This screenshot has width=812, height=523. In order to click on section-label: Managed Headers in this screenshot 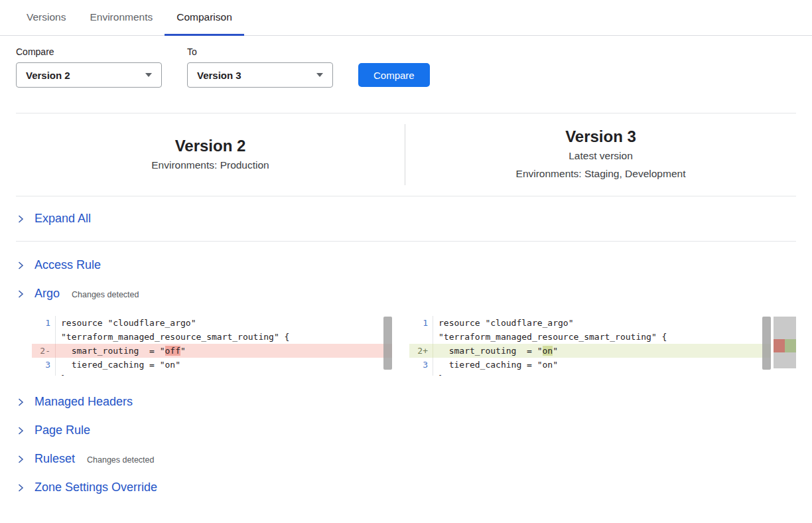, I will do `click(84, 402)`.